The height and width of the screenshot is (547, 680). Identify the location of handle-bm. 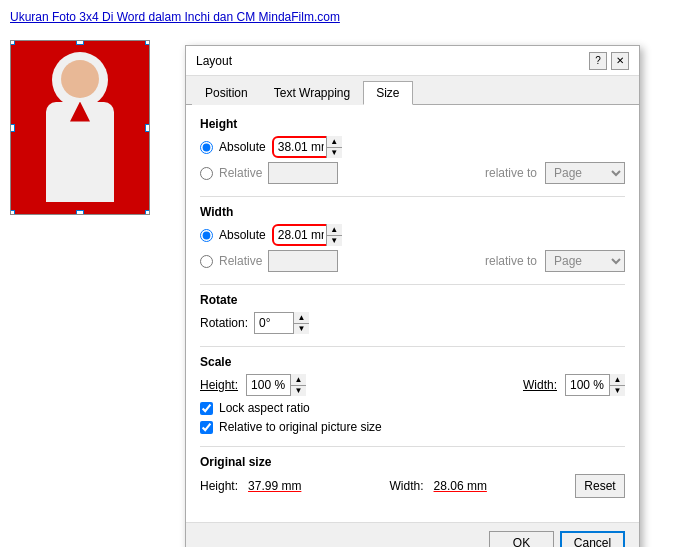
(80, 212).